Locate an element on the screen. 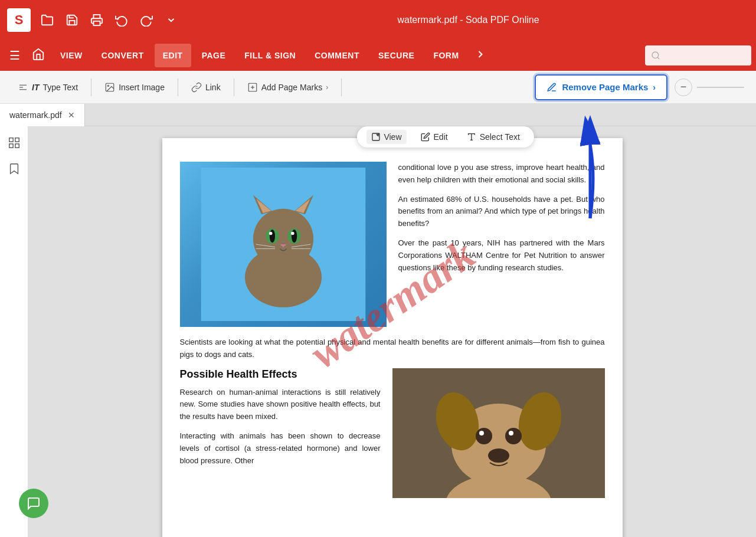 The image size is (756, 537). menu-secure: SECURE is located at coordinates (397, 55).